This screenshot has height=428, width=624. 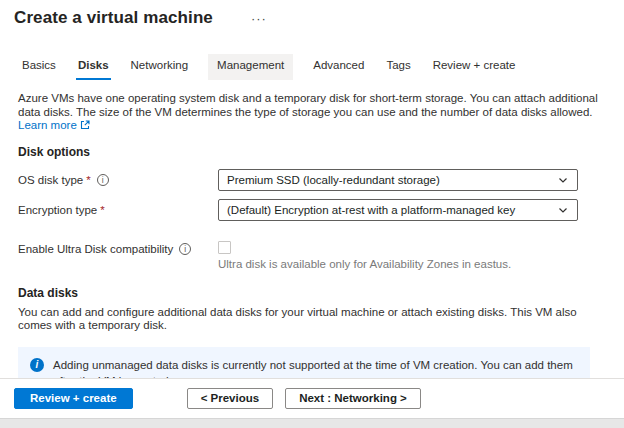 I want to click on os-disk-type-label: OS disk type * i, so click(x=118, y=180).